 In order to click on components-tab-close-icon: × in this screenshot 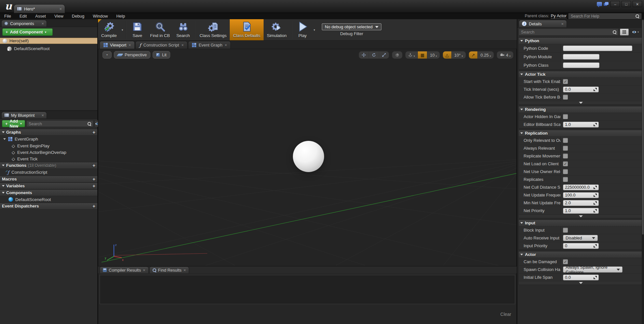, I will do `click(43, 23)`.